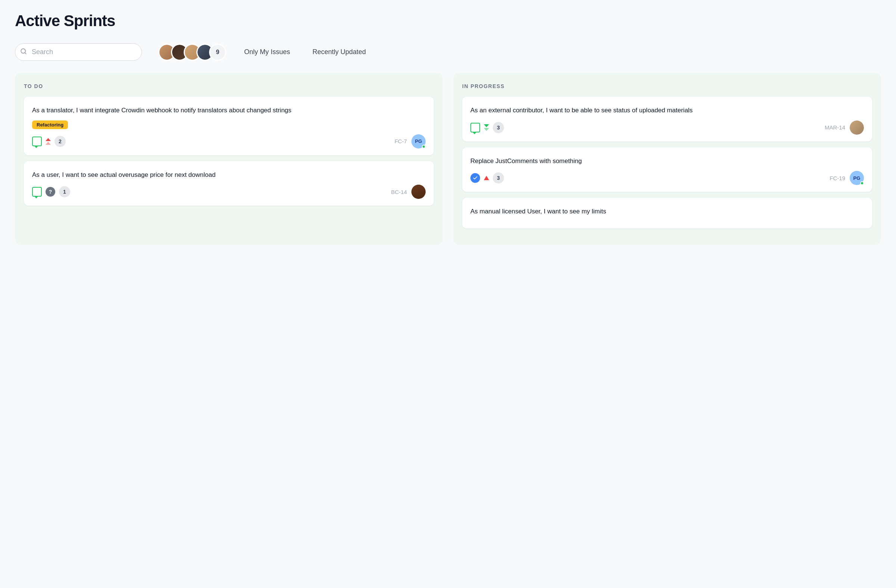  Describe the element at coordinates (835, 127) in the screenshot. I see `issue-id-3: MAR-14` at that location.